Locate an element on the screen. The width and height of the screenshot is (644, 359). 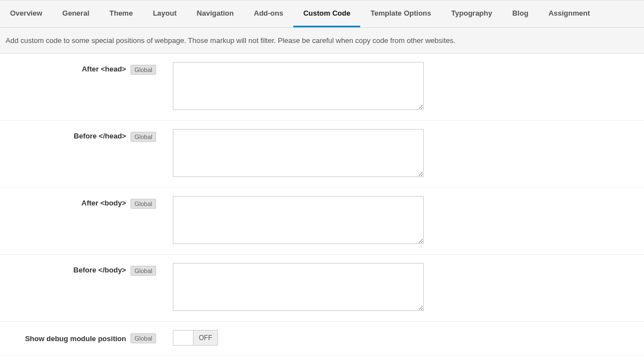
tab-addons: Add-ons is located at coordinates (269, 14).